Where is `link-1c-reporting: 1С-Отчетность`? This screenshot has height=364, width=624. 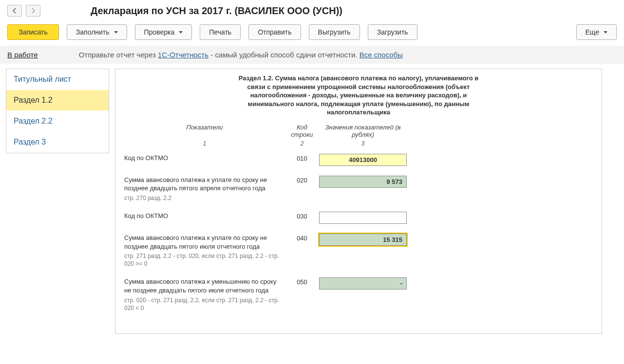 link-1c-reporting: 1С-Отчетность is located at coordinates (183, 55).